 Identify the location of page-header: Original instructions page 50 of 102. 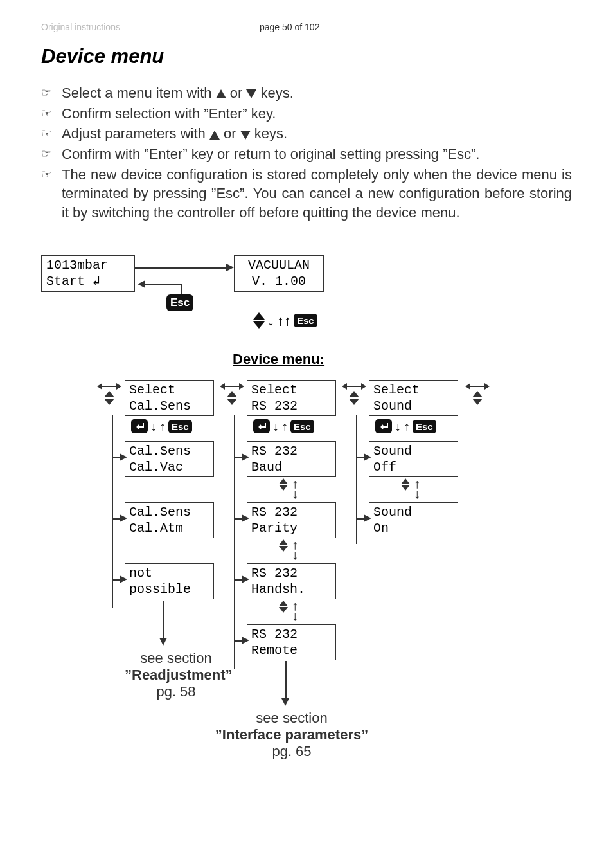
(306, 27).